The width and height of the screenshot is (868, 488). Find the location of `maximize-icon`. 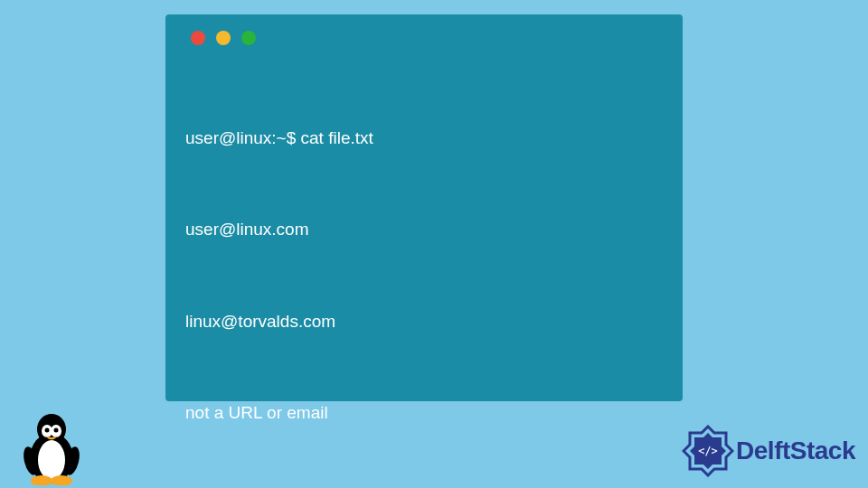

maximize-icon is located at coordinates (249, 38).